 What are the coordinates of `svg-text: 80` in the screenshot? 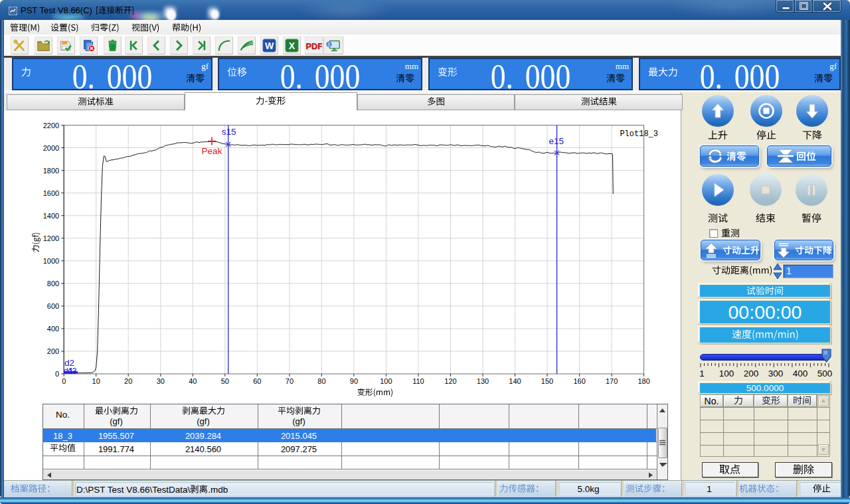 It's located at (321, 381).